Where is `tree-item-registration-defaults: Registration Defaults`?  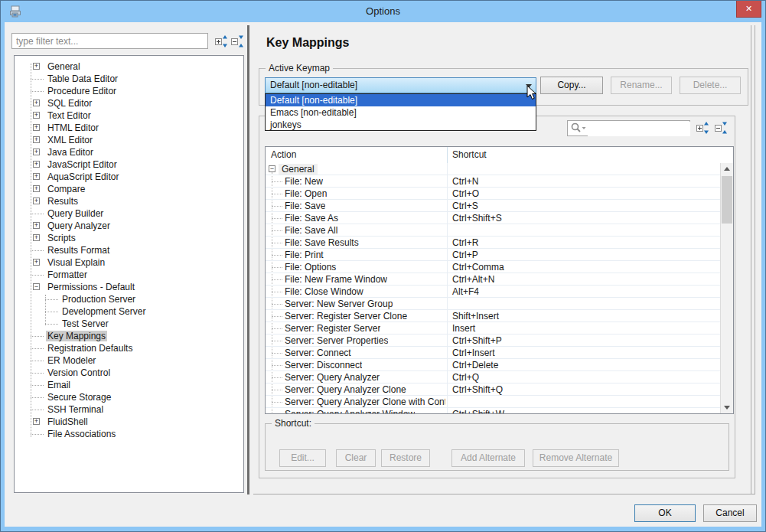
tree-item-registration-defaults: Registration Defaults is located at coordinates (129, 348).